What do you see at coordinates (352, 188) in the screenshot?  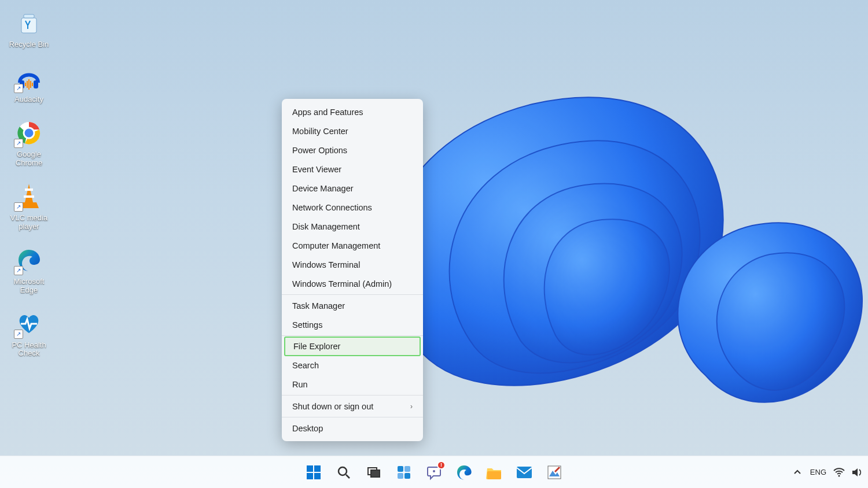 I see `menu-item-device-manager: Device Manager` at bounding box center [352, 188].